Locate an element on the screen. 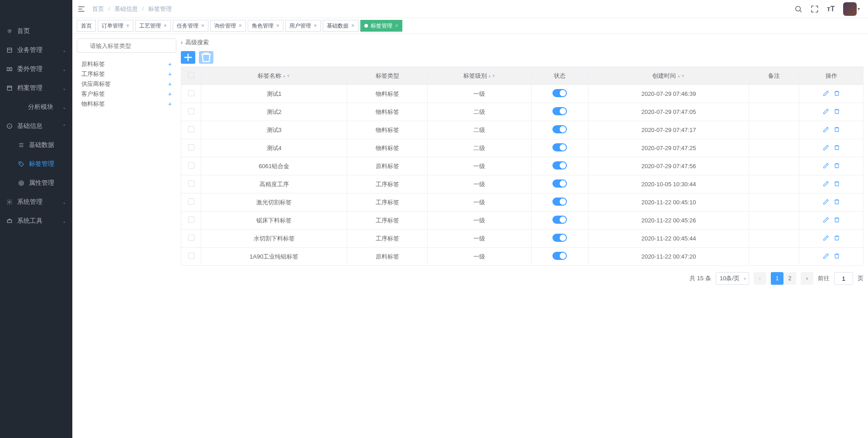 The image size is (868, 438). sidebar-item-档案管理: 档案管理⌄ is located at coordinates (36, 88).